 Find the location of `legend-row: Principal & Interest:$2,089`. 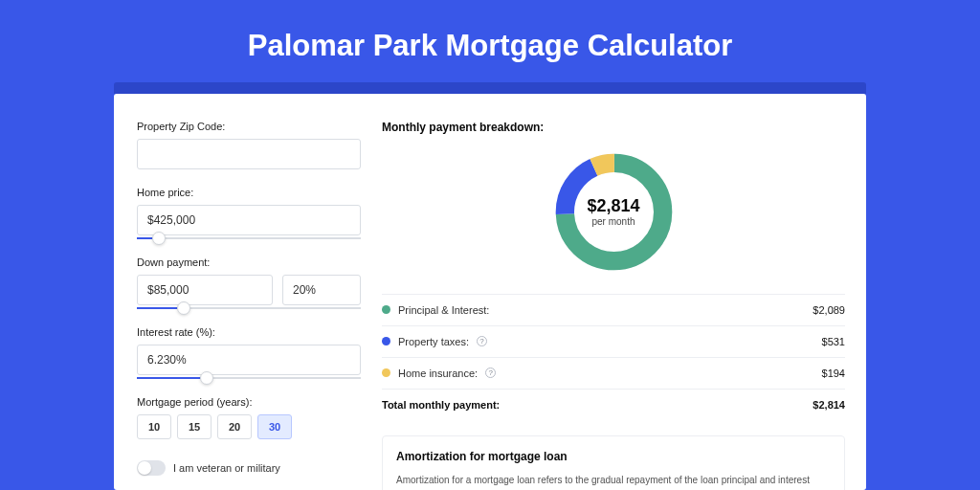

legend-row: Principal & Interest:$2,089 is located at coordinates (613, 310).